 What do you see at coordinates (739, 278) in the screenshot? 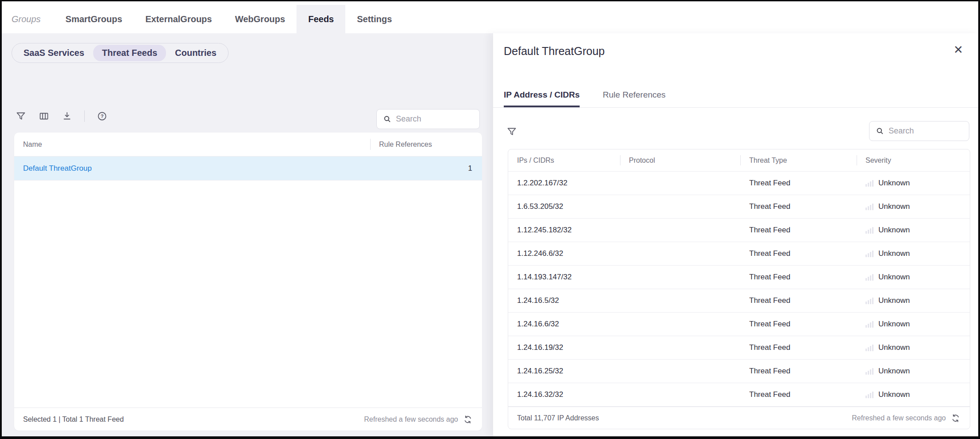
I see `table-row: 1.14.193.147/32 Threat Feed Unknown` at bounding box center [739, 278].